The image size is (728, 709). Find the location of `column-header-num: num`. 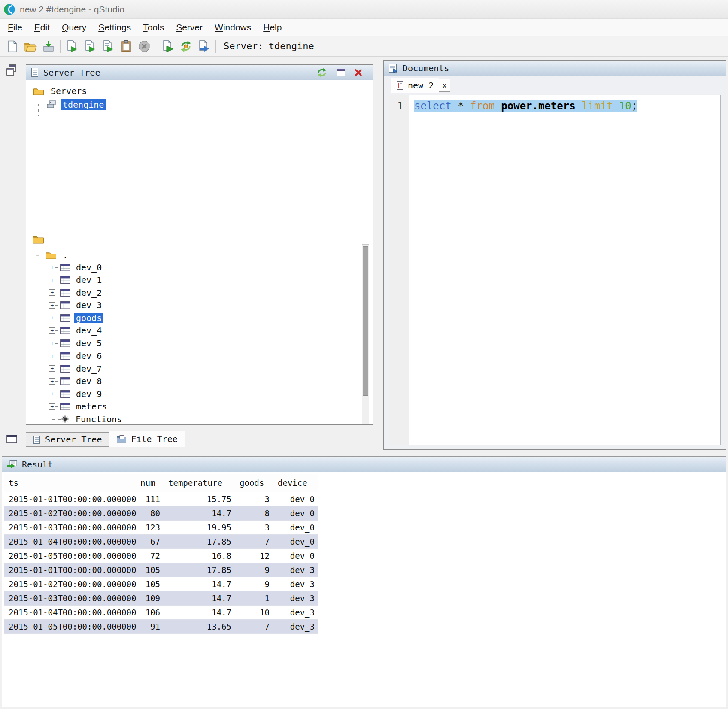

column-header-num: num is located at coordinates (150, 483).